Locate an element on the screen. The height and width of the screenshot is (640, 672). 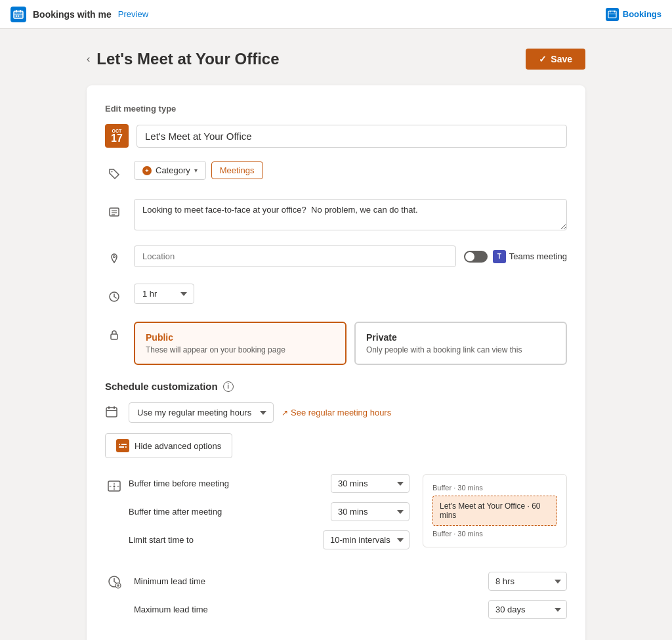
calendar-icon: OCT 17 is located at coordinates (117, 136).